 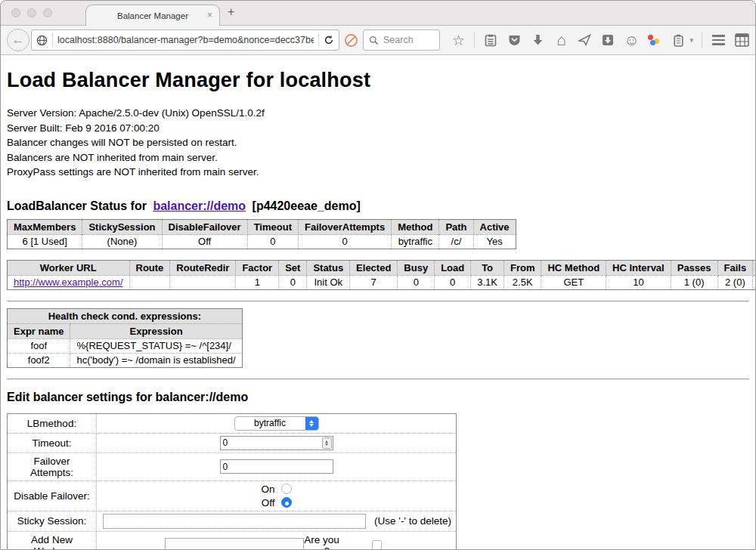 I want to click on reload-icon, so click(x=329, y=40).